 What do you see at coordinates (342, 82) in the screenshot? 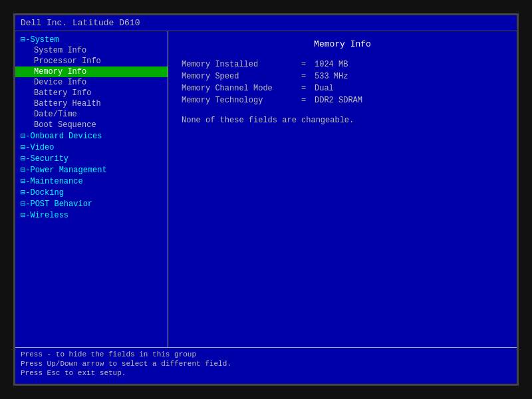
I see `info-table: Memory Installed= 1024 MBMemory Speed= 5…` at bounding box center [342, 82].